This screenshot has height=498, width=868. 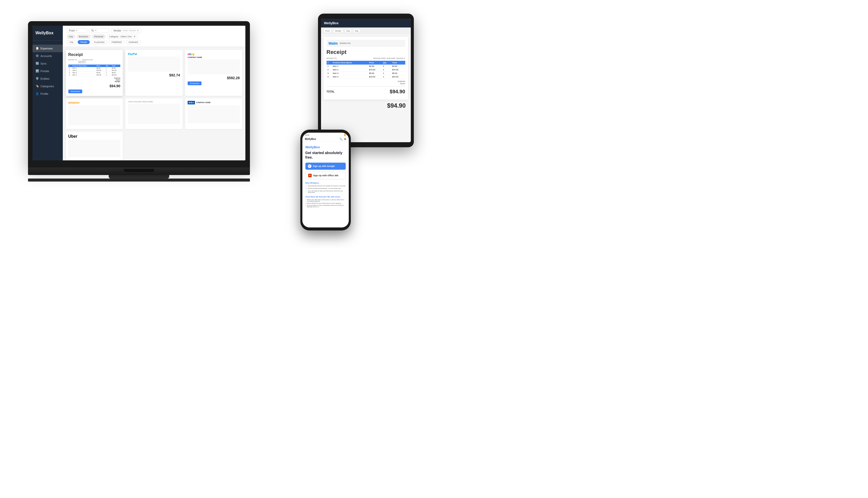 What do you see at coordinates (326, 180) in the screenshot?
I see `phone: 10:10 📶 WellyBox 🔍 ☰ WellyBox Get starte…` at bounding box center [326, 180].